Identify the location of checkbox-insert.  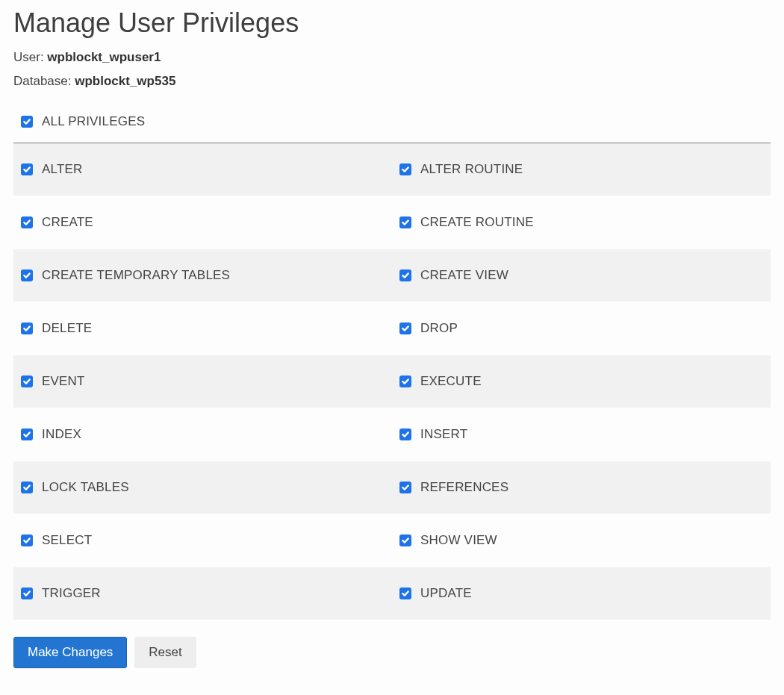
(405, 434).